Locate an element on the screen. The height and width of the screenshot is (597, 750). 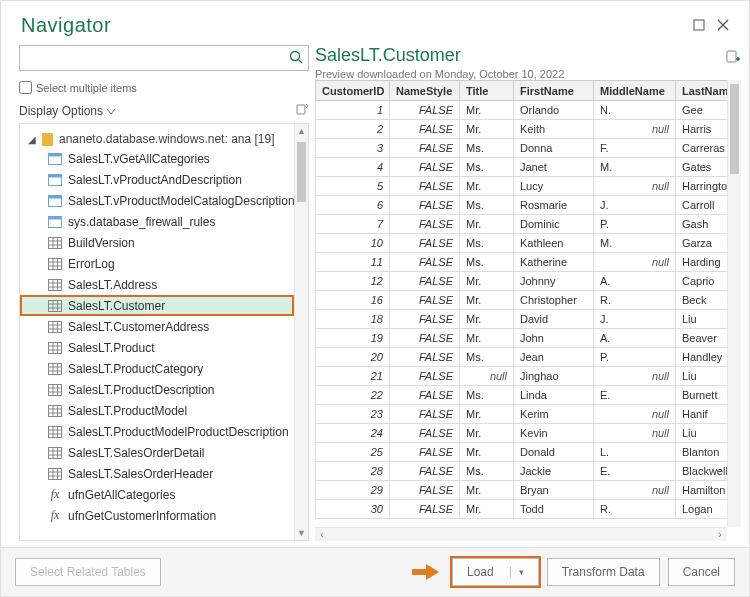
table-row: 19FALSEMr.JohnA.Beaver is located at coordinates (522, 338).